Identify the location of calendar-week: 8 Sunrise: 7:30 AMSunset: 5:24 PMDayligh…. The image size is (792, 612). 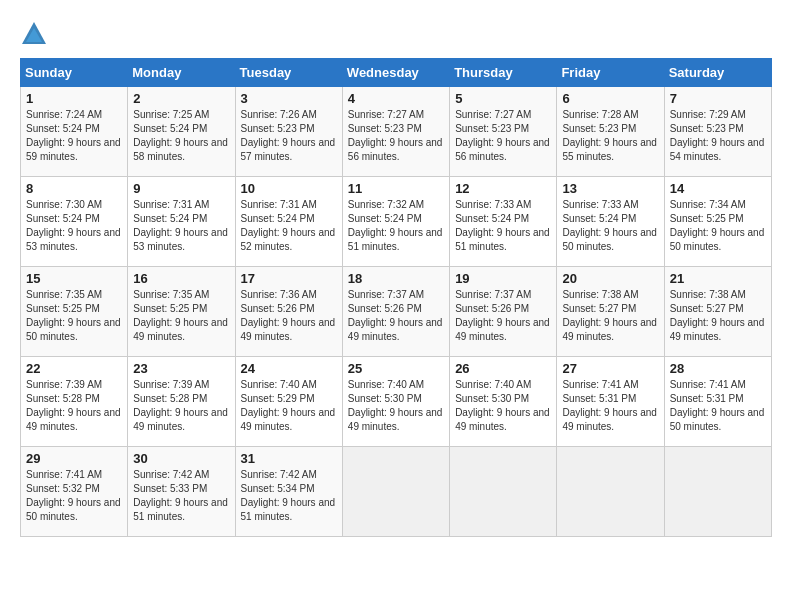
(396, 222).